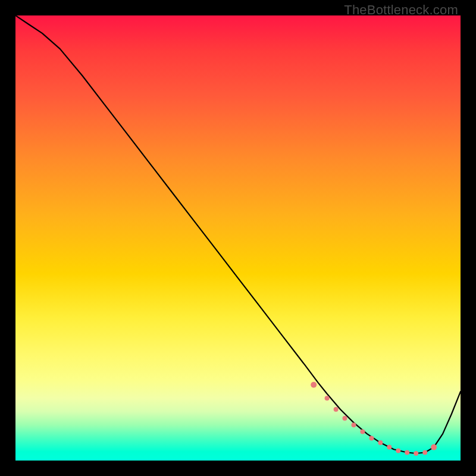 This screenshot has width=476, height=476. I want to click on marker-group, so click(374, 419).